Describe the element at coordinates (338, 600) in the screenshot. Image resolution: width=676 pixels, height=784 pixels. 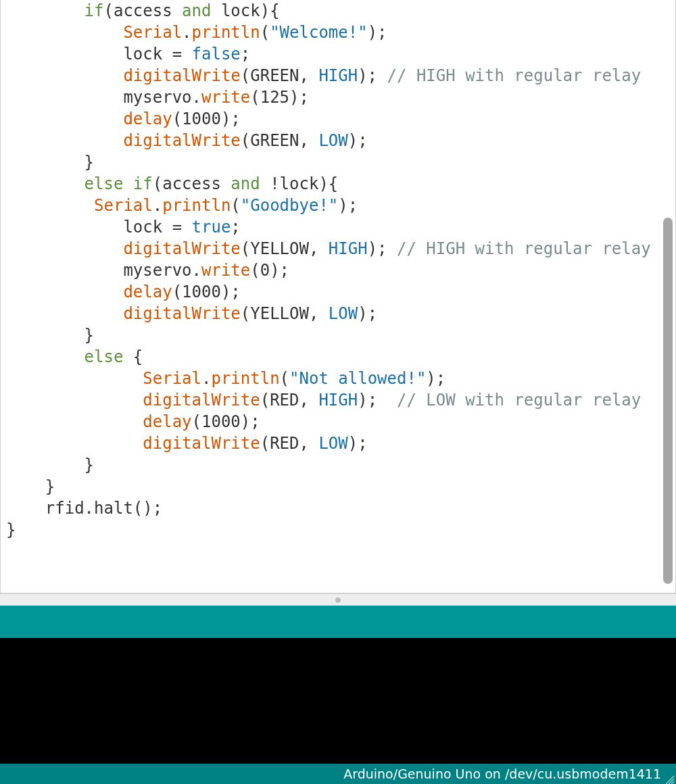
I see `splitter-grip-icon` at that location.